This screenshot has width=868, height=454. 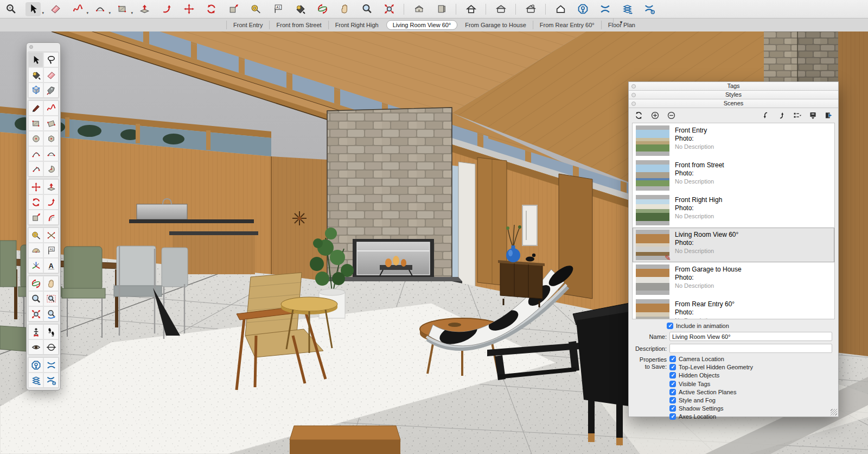 What do you see at coordinates (51, 123) in the screenshot?
I see `rotated-rectangle-tool` at bounding box center [51, 123].